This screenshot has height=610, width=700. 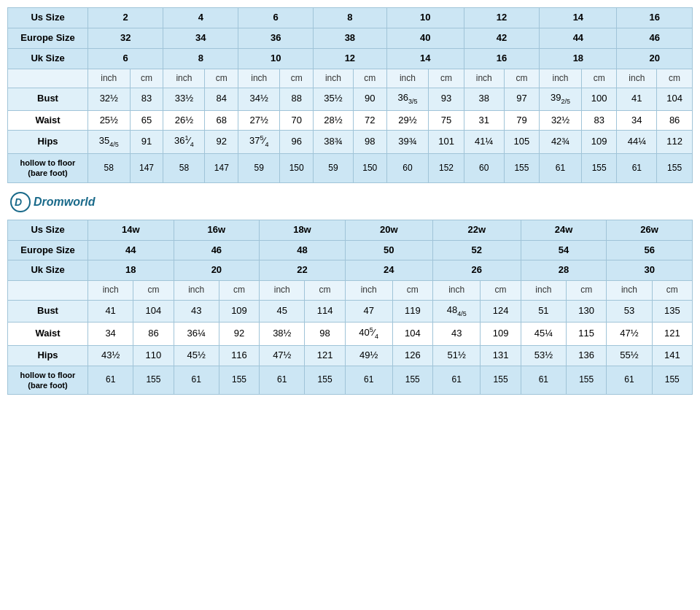 What do you see at coordinates (672, 334) in the screenshot?
I see `t2-waist-7-cm: 121` at bounding box center [672, 334].